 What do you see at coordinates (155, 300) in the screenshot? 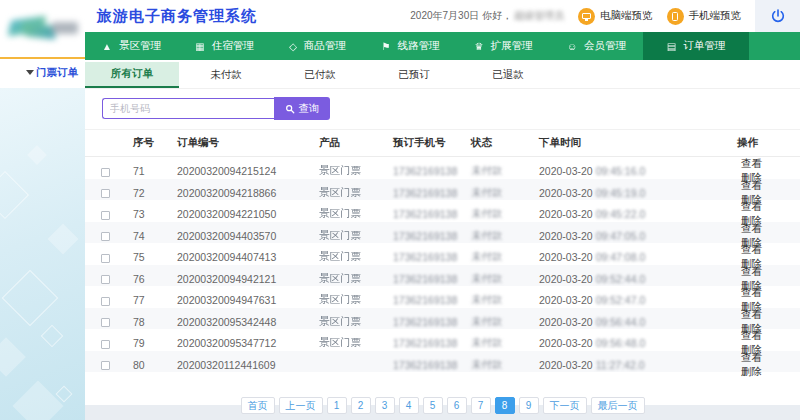
I see `cell-seq: 77` at bounding box center [155, 300].